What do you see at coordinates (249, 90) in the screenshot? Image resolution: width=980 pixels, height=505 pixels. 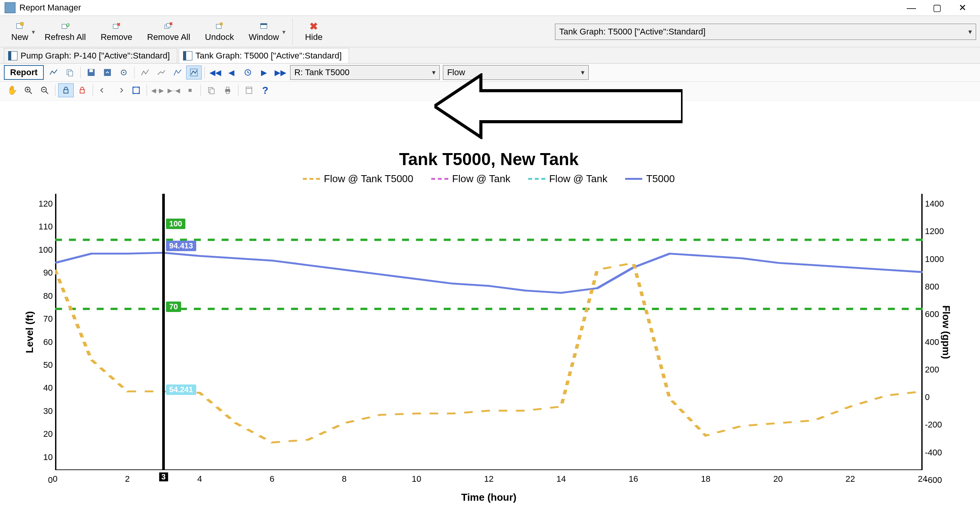 I see `notes-icon` at bounding box center [249, 90].